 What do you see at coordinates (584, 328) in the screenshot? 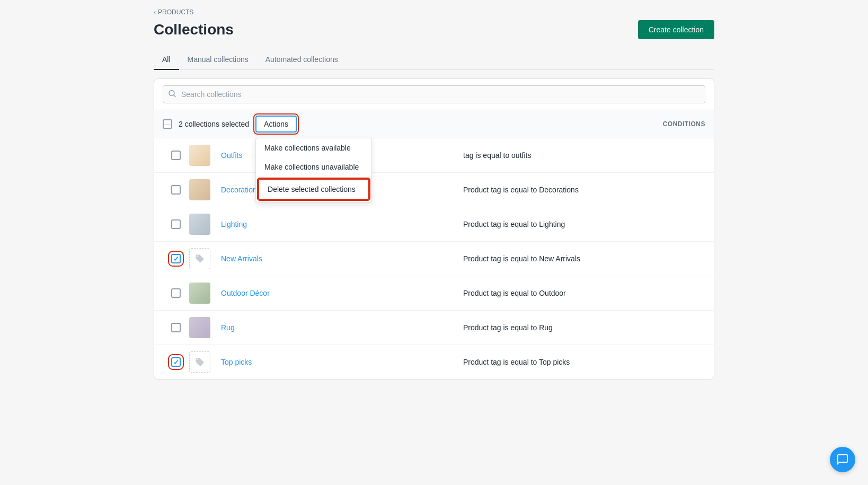
I see `collection-conditions: Product tag is equal to Rug` at bounding box center [584, 328].